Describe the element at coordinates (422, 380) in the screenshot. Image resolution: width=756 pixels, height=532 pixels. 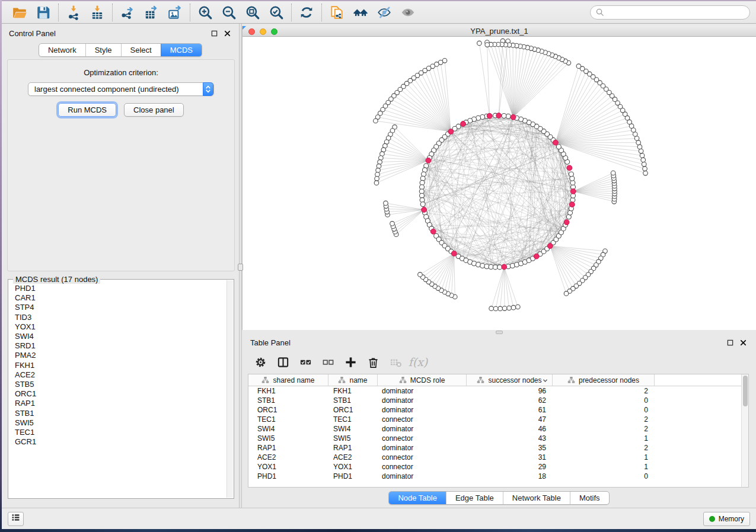
I see `column-header-mcds-role: MCDS role` at that location.